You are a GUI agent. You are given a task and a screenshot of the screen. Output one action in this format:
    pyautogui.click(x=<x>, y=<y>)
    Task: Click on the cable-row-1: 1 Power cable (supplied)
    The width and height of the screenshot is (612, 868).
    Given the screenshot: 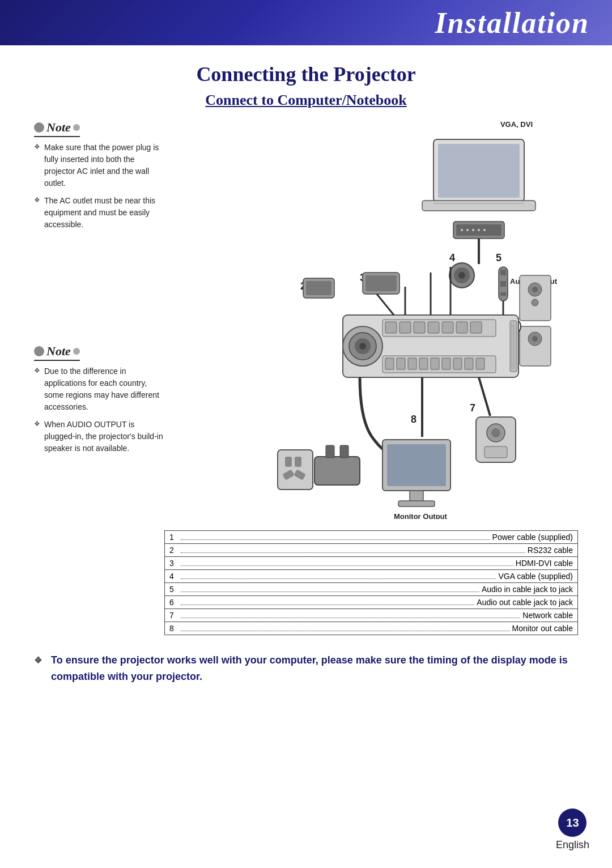 What is the action you would take?
    pyautogui.click(x=371, y=537)
    